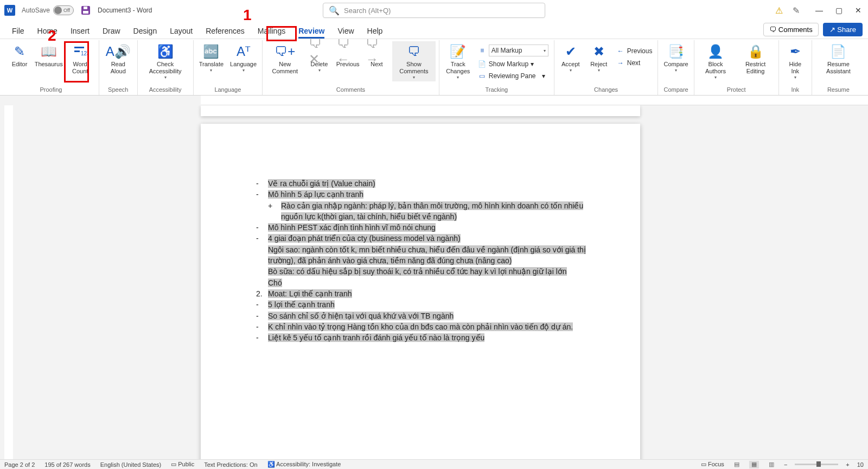  I want to click on warning-icon: ⚠, so click(779, 11).